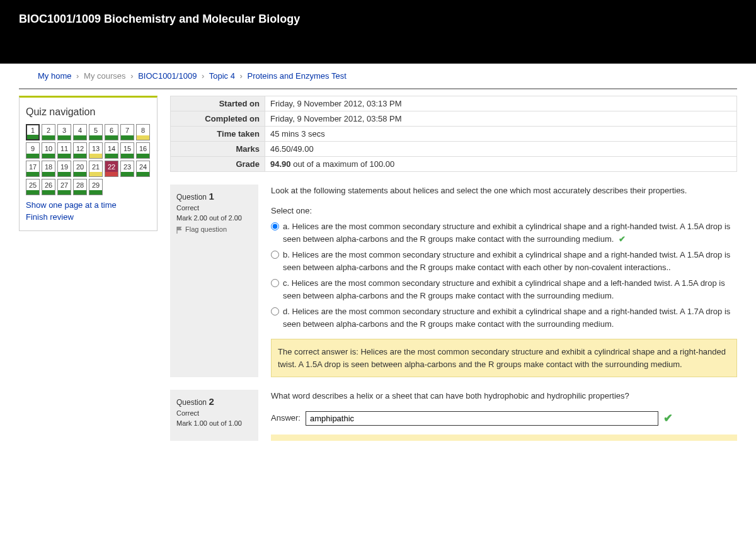 The height and width of the screenshot is (534, 756). What do you see at coordinates (64, 132) in the screenshot?
I see `quiz-nav-cell-3: 3` at bounding box center [64, 132].